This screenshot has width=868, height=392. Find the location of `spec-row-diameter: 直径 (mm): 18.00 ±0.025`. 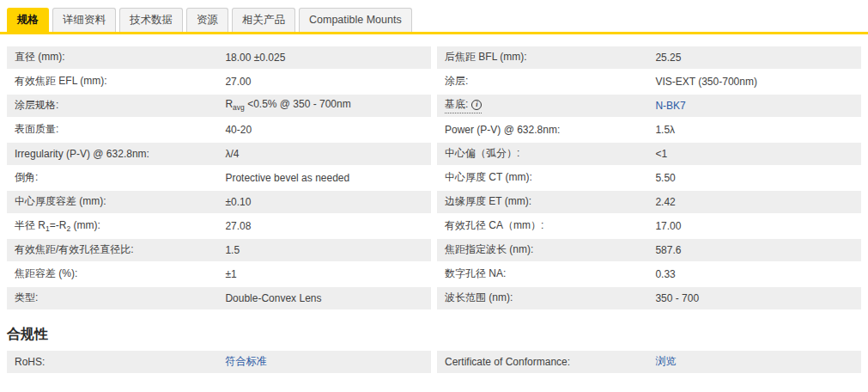

spec-row-diameter: 直径 (mm): 18.00 ±0.025 is located at coordinates (219, 58).